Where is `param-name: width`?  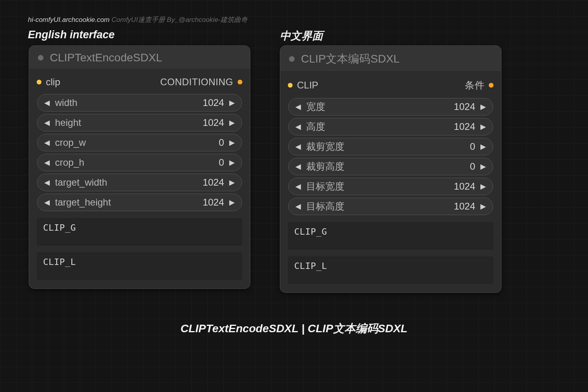
param-name: width is located at coordinates (66, 103).